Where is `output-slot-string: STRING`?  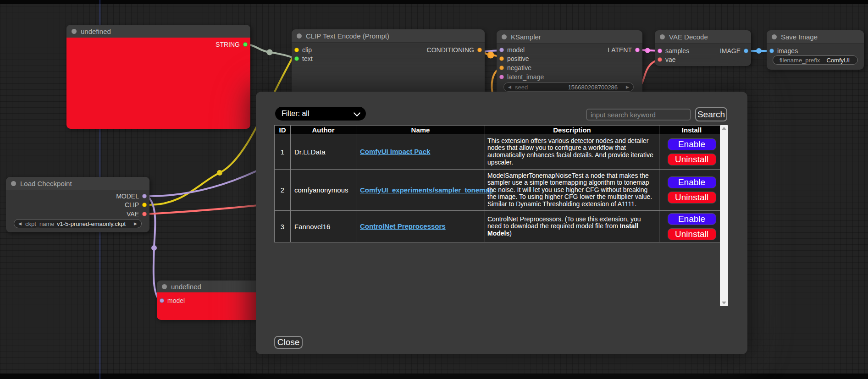
output-slot-string: STRING is located at coordinates (232, 44).